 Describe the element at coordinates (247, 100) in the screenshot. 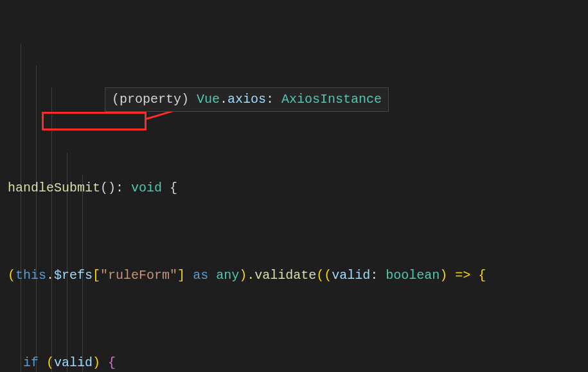

I see `intellisense-tooltip: (property) Vue.axios: AxiosInstance` at that location.